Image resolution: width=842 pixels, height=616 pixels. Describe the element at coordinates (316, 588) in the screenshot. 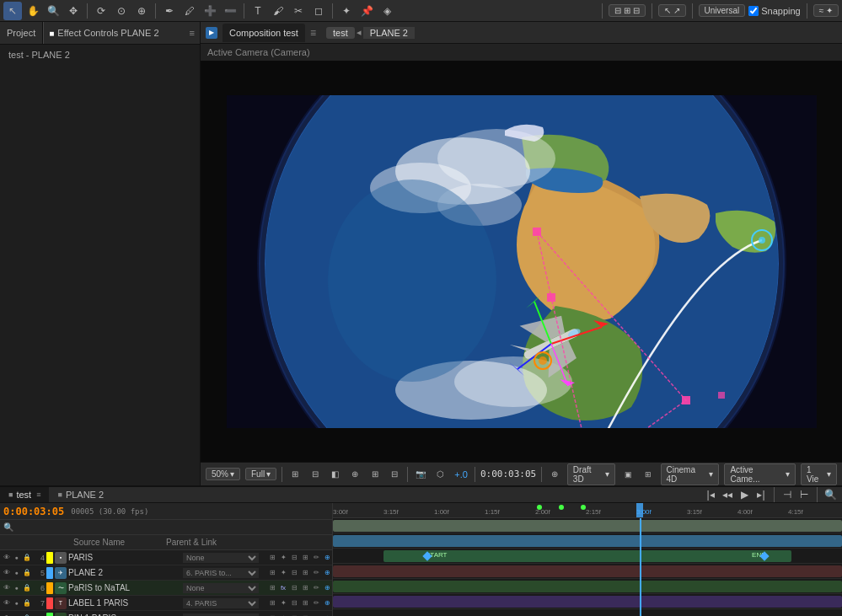

I see `sw-6-5: ✏` at that location.